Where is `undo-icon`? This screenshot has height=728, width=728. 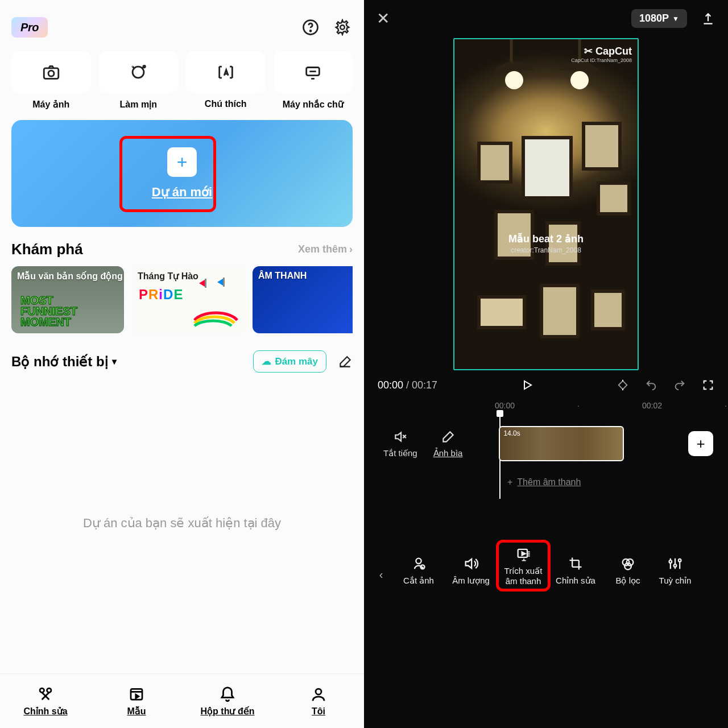
undo-icon is located at coordinates (651, 385).